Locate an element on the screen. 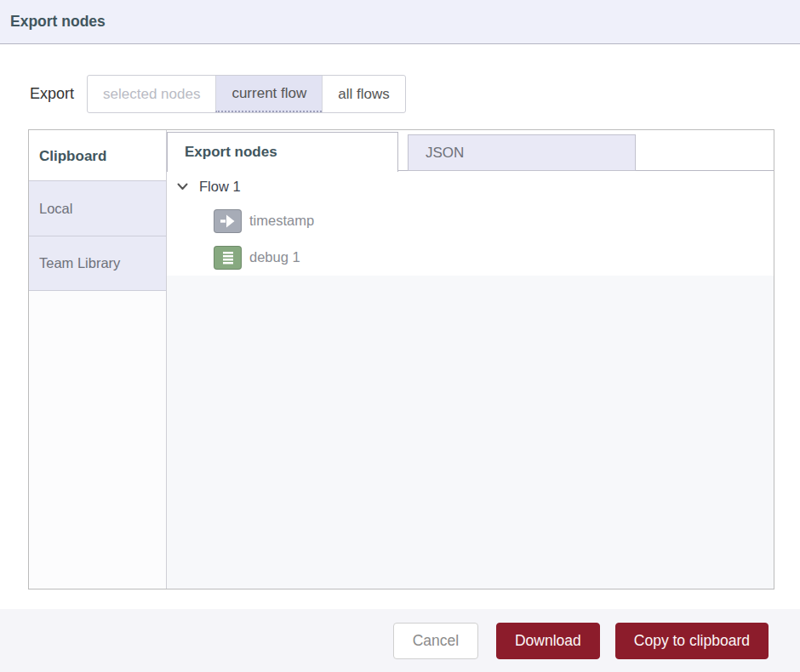 The width and height of the screenshot is (800, 672). tree-row-timestamp: timestamp is located at coordinates (470, 221).